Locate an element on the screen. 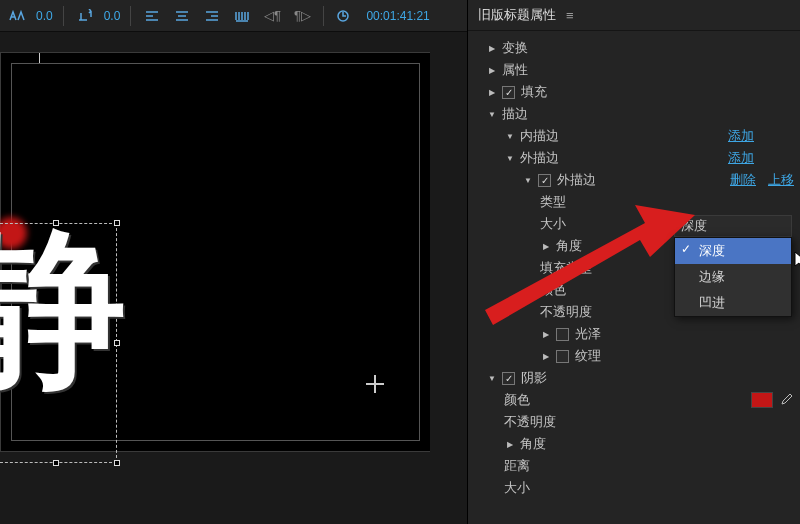 This screenshot has width=800, height=524. timecode-icon is located at coordinates (345, 16).